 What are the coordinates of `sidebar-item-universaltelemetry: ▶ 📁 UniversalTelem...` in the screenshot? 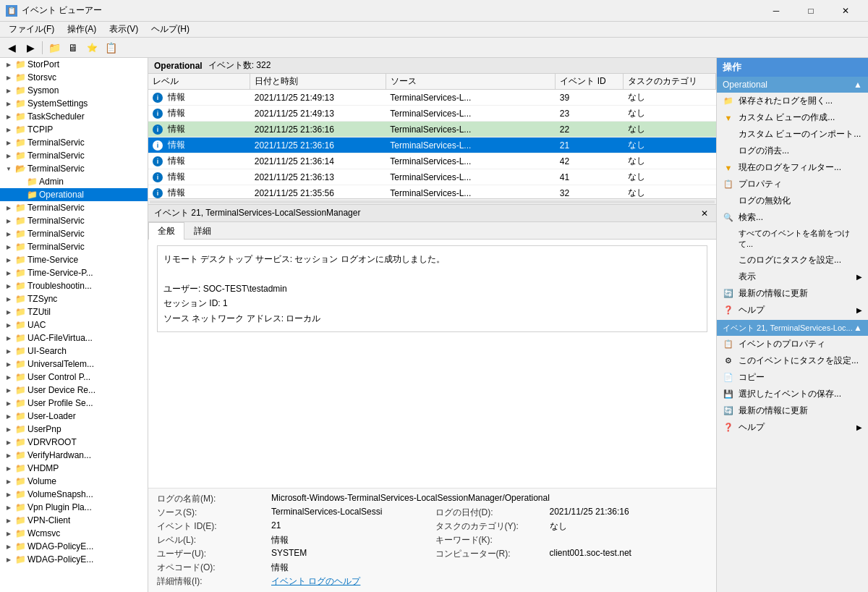 It's located at (74, 364).